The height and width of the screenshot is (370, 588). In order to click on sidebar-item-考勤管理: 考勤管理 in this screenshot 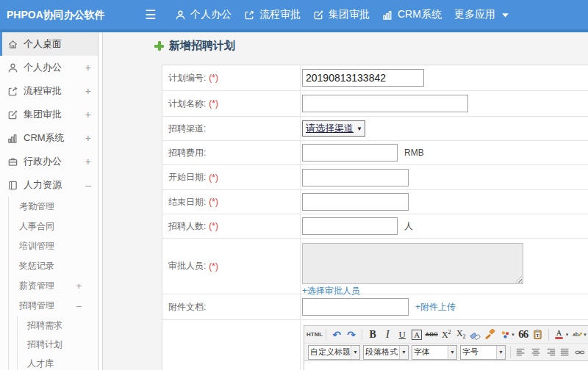, I will do `click(53, 207)`.